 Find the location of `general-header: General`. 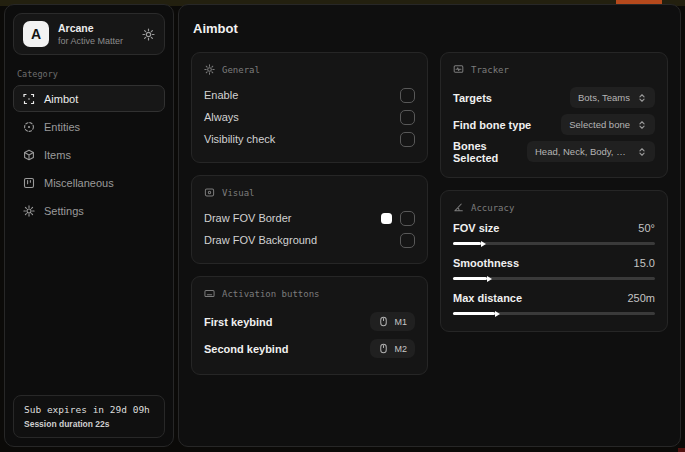

general-header: General is located at coordinates (310, 70).